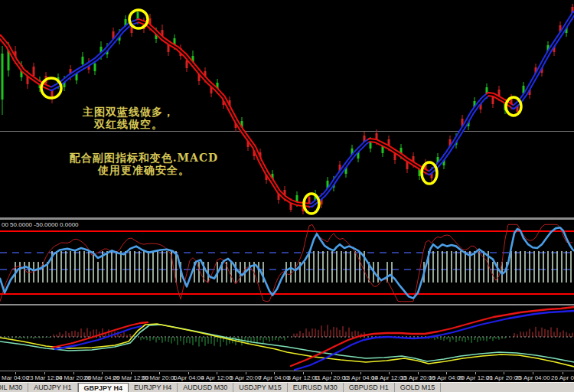  What do you see at coordinates (274, 378) in the screenshot?
I see `time-axis-label: 7 Apr 04:00` at bounding box center [274, 378].